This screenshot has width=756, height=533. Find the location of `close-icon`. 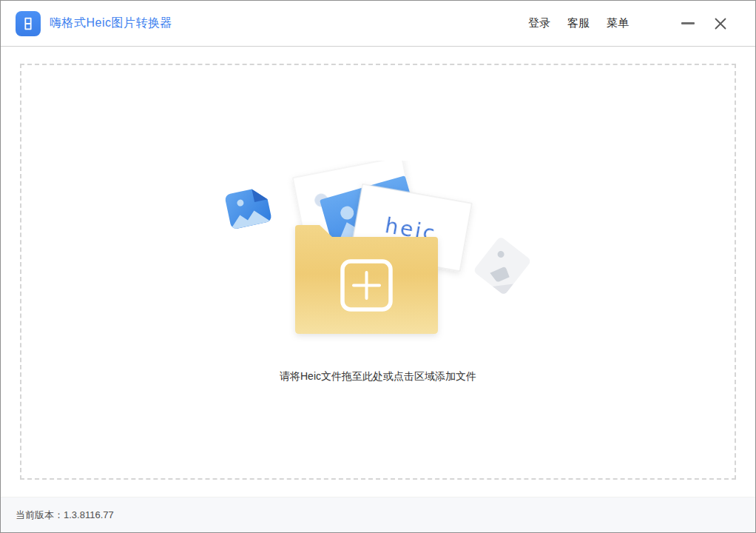

close-icon is located at coordinates (720, 24).